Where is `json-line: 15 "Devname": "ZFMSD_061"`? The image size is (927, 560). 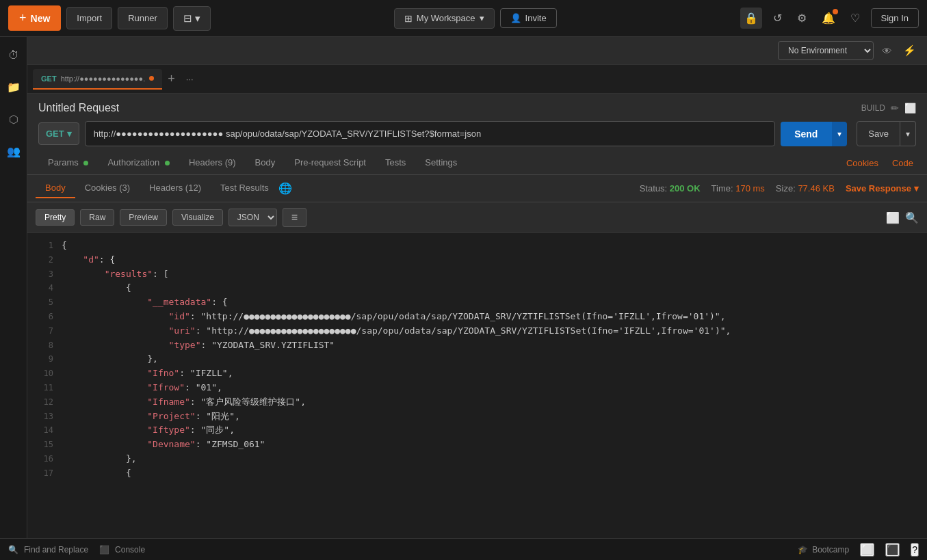
json-line: 15 "Devname": "ZFMSD_061" is located at coordinates (478, 444).